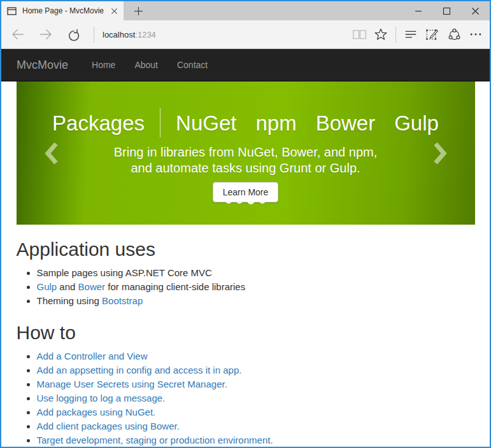  Describe the element at coordinates (381, 34) in the screenshot. I see `star-icon` at that location.